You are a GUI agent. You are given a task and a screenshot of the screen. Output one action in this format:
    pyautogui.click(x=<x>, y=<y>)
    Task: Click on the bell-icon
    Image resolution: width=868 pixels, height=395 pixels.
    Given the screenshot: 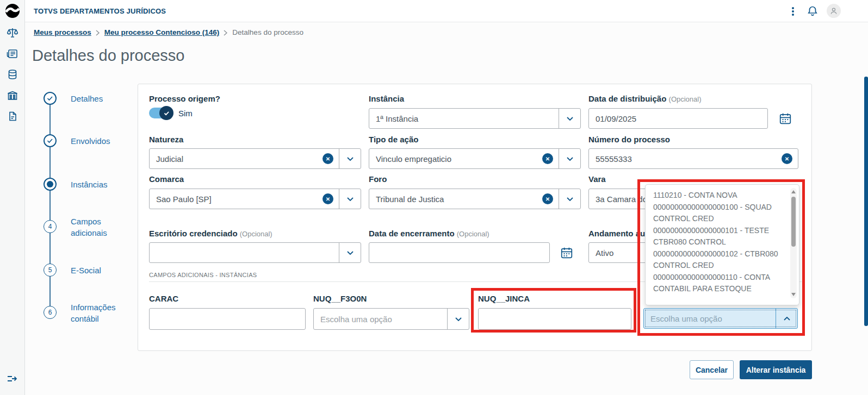 What is the action you would take?
    pyautogui.click(x=813, y=11)
    